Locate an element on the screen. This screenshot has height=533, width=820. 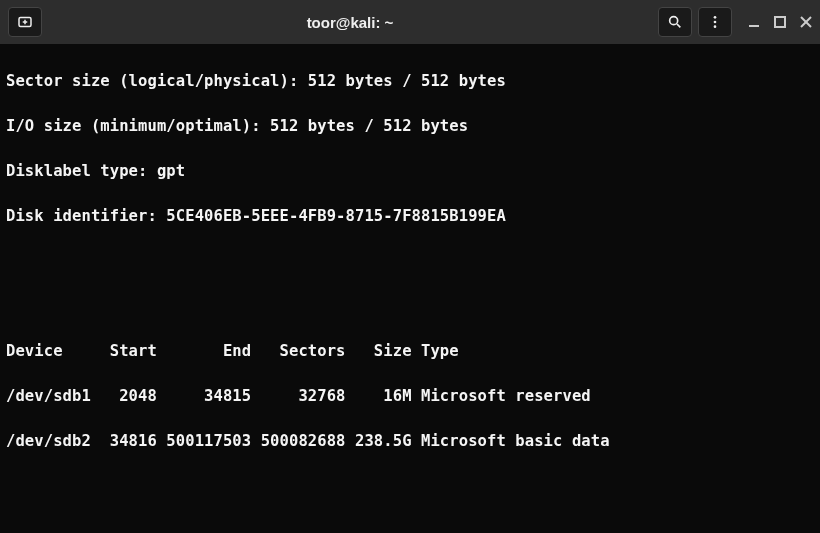
partition-row: /dev/sdb1 2048 34815 32768 16M Microsoft… is located at coordinates (410, 396).